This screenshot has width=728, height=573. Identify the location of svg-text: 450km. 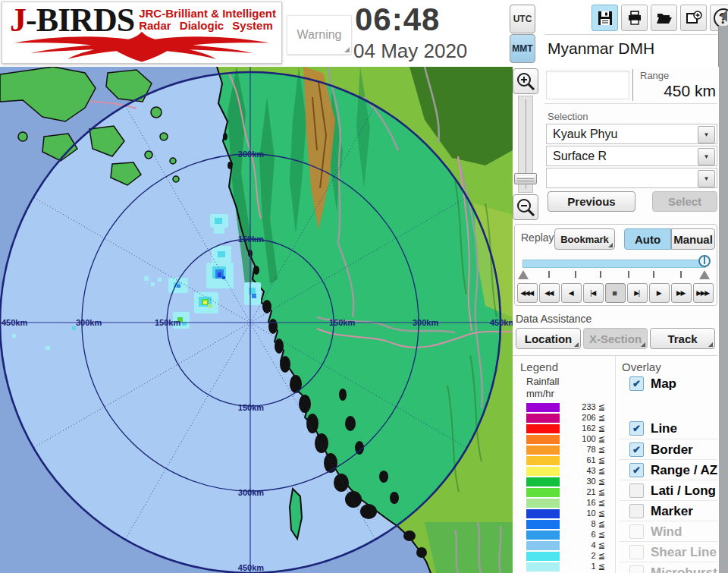
(251, 568).